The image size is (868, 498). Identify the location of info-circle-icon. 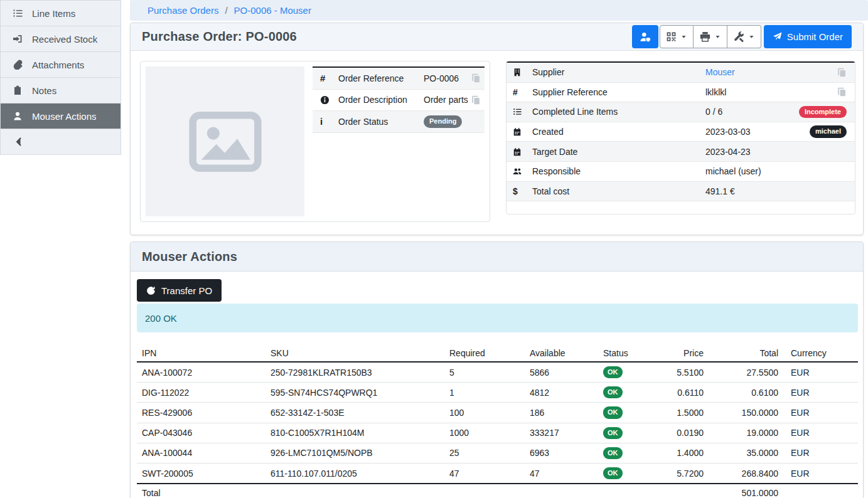
(329, 100).